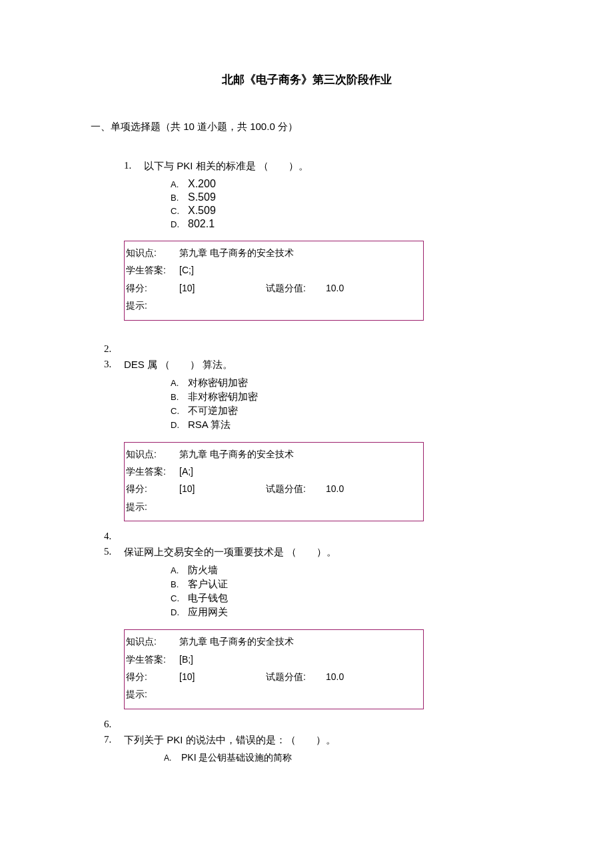 The image size is (613, 868). Describe the element at coordinates (306, 80) in the screenshot. I see `page-title: 北邮《电子商务》第三次阶段作业` at that location.